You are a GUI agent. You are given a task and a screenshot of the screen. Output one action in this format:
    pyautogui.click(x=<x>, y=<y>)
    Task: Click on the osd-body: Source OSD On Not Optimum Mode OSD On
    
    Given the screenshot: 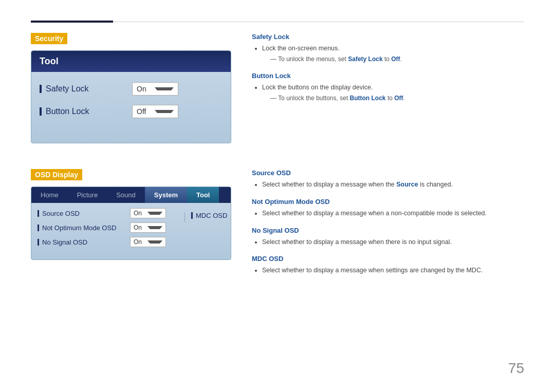 What is the action you would take?
    pyautogui.click(x=131, y=231)
    